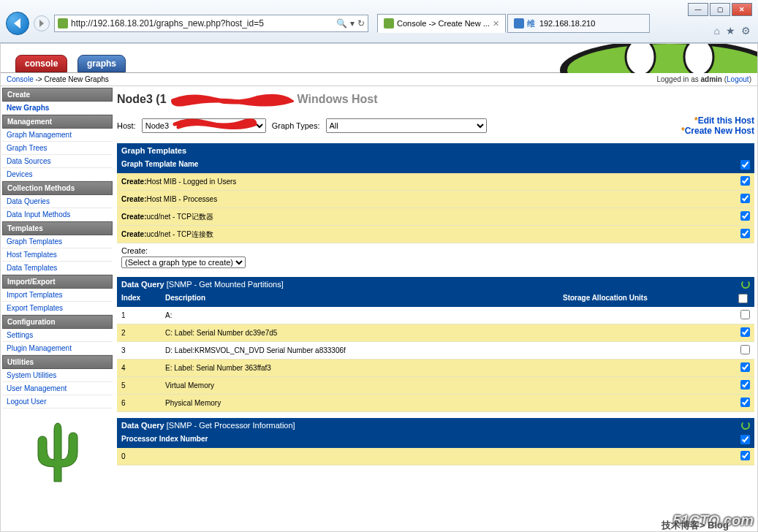 The width and height of the screenshot is (758, 532). I want to click on sidebar: Create New Graphs Management Graph Manag…, so click(57, 292).